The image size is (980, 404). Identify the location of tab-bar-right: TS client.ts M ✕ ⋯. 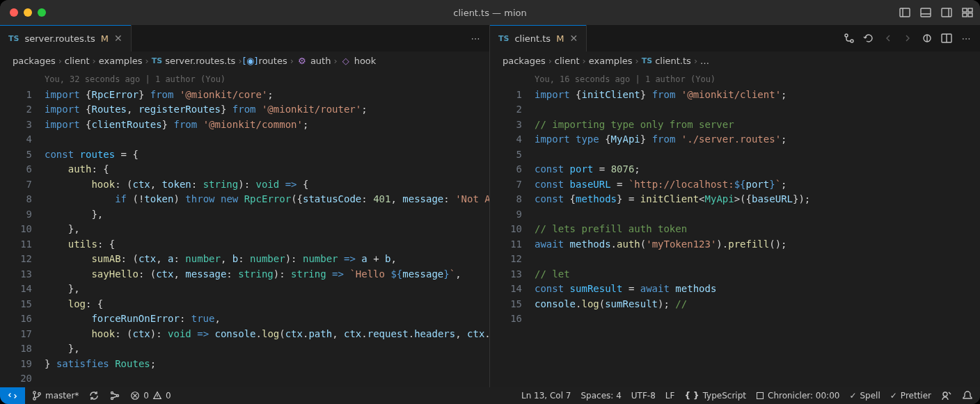
(735, 38).